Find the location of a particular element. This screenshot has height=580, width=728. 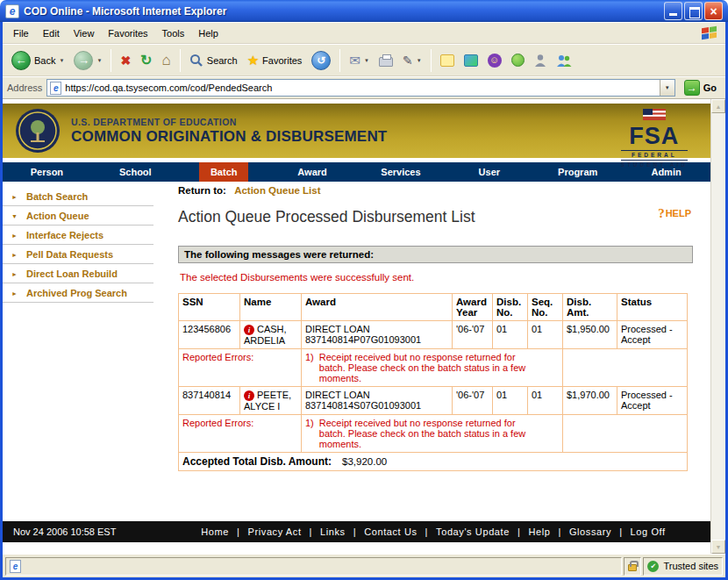

fsa-logo: FSA FEDERAL STUDENT AID is located at coordinates (654, 138).